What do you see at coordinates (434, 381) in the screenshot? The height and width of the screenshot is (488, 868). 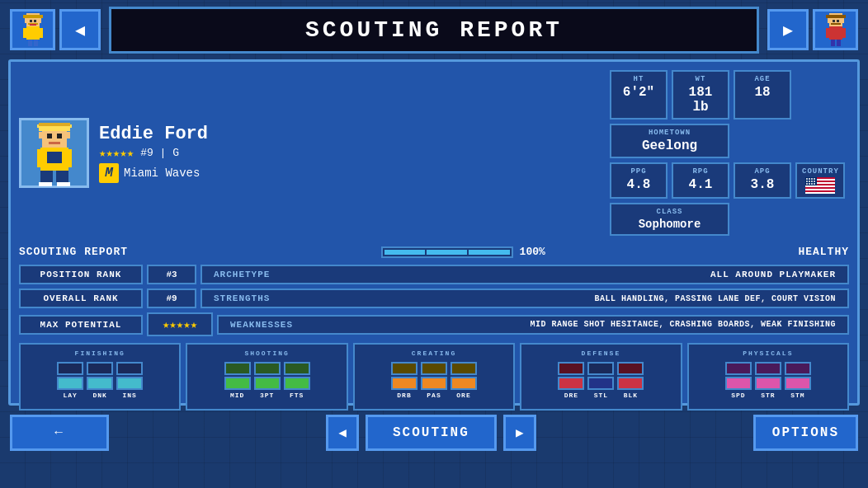 I see `pas-bar-col: PAS` at bounding box center [434, 381].